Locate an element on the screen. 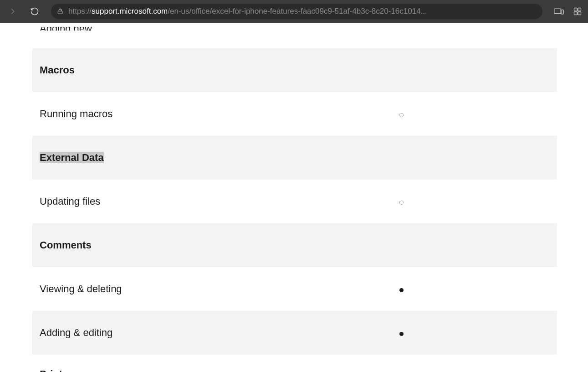 The image size is (588, 372). table-row: Running macros is located at coordinates (295, 114).